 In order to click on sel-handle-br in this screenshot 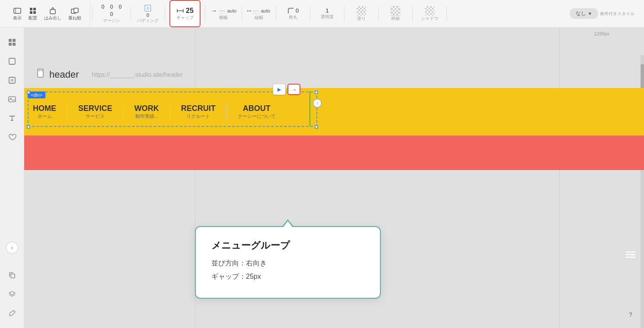, I will do `click(316, 127)`.